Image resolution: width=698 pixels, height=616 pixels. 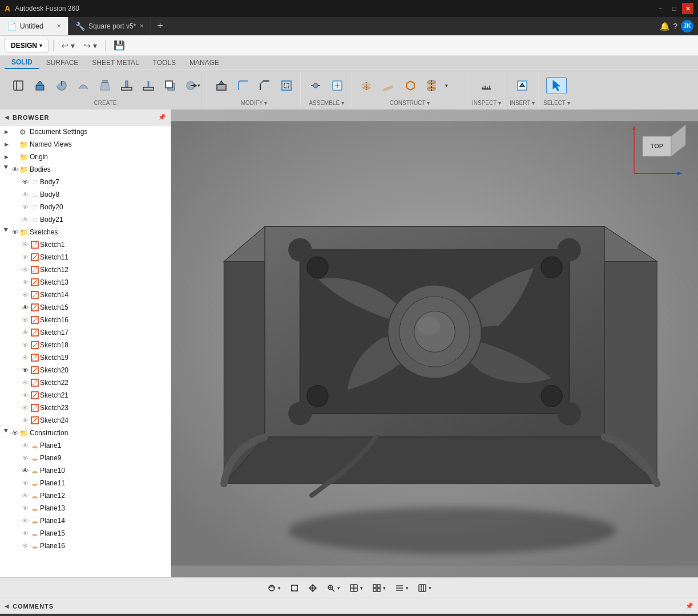 I want to click on tree-item-sketch14: 👁 Sketch14, so click(x=86, y=295).